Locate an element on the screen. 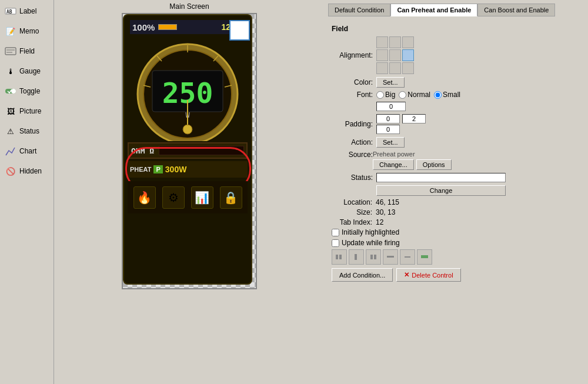 The image size is (588, 384). sidebar-item-memo: 📝 Memo is located at coordinates (27, 31).